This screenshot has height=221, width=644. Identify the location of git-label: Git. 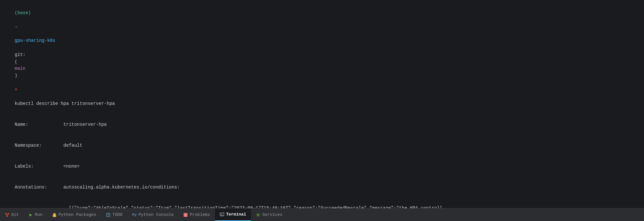
(15, 215).